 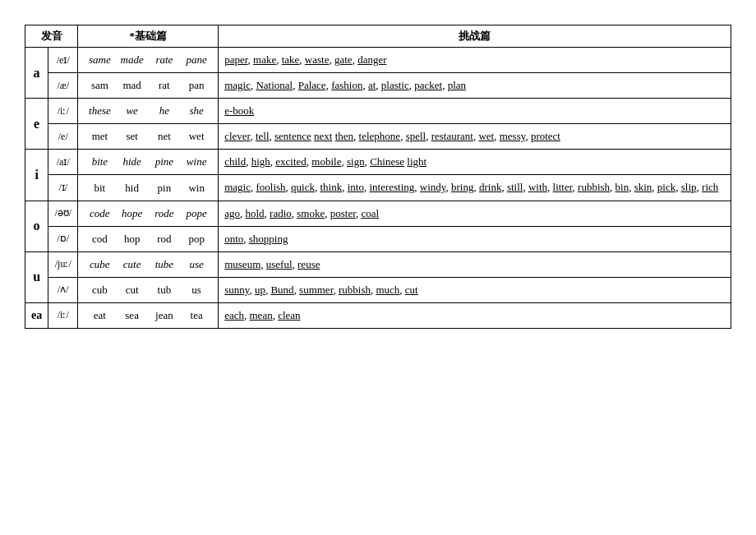 What do you see at coordinates (148, 214) in the screenshot?
I see `basics-cell: code hope rode pope` at bounding box center [148, 214].